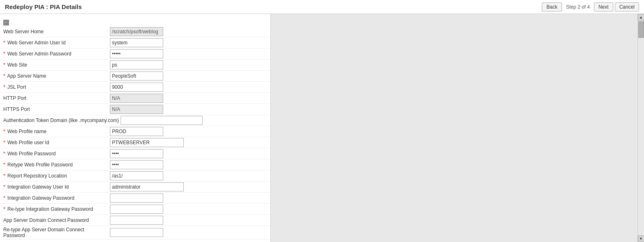 This screenshot has height=242, width=644. Describe the element at coordinates (57, 198) in the screenshot. I see `label-integration-gateway-password: * Integration Gateway Password` at that location.